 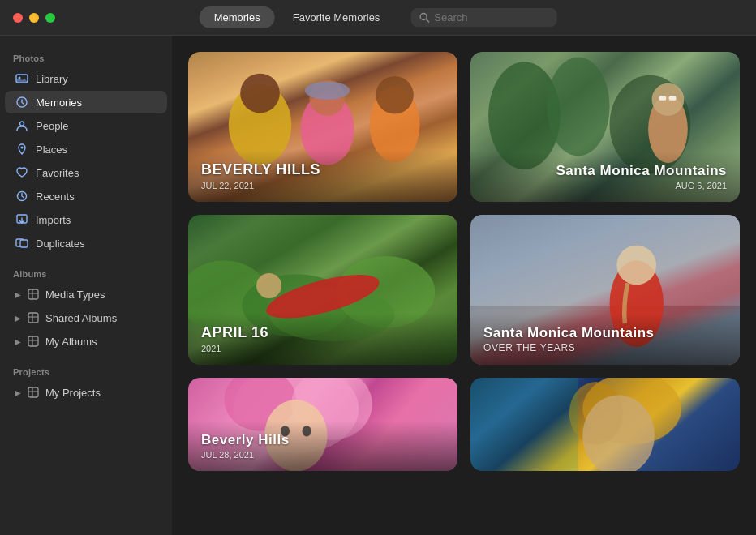 I want to click on sidebar-expand-my-albums: ▶ My Albums, so click(x=86, y=341).